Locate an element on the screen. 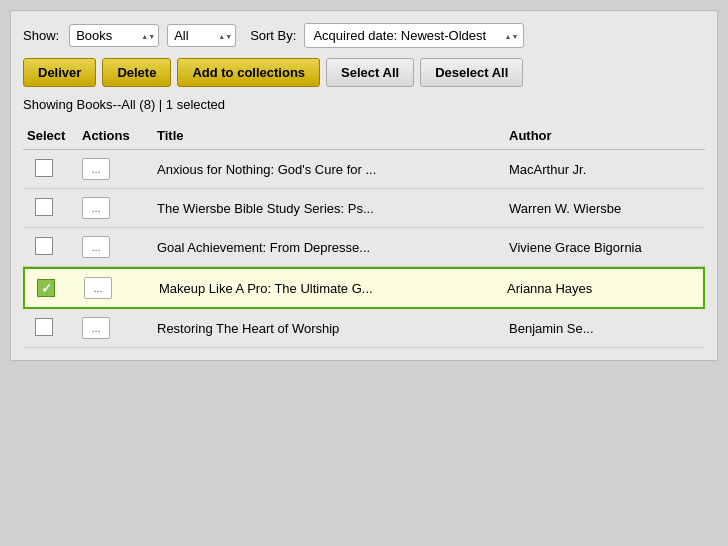  sort-select-wrapper: Acquired date: Newest-Oldest Acquired da… is located at coordinates (414, 36).